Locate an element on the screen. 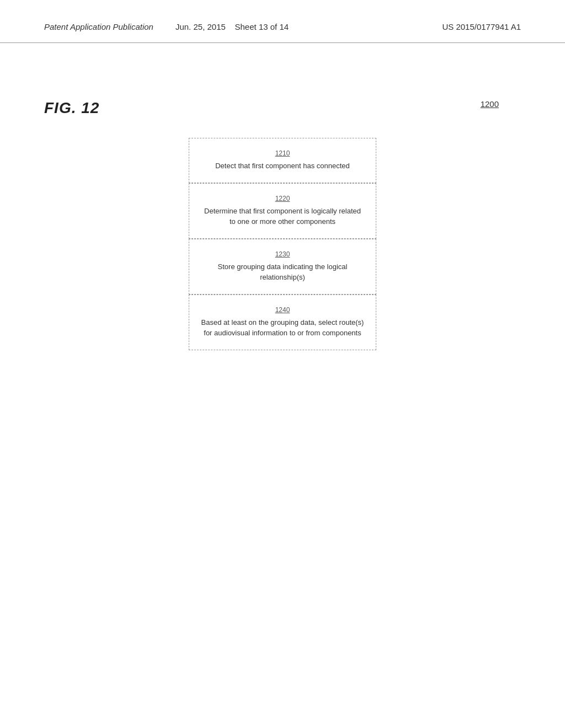 This screenshot has width=565, height=728. diagram-number: 1200 is located at coordinates (490, 104).